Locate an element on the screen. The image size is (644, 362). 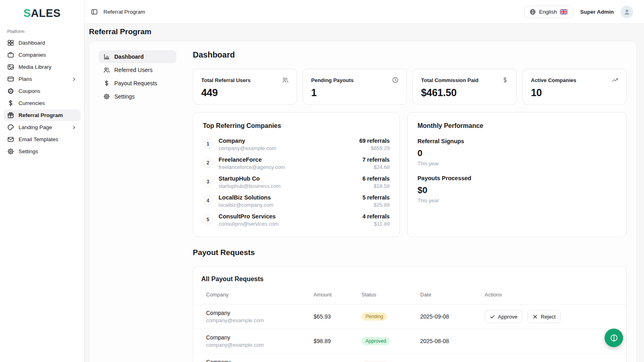
monthly-performance-title: Monthly Performance is located at coordinates (517, 126).